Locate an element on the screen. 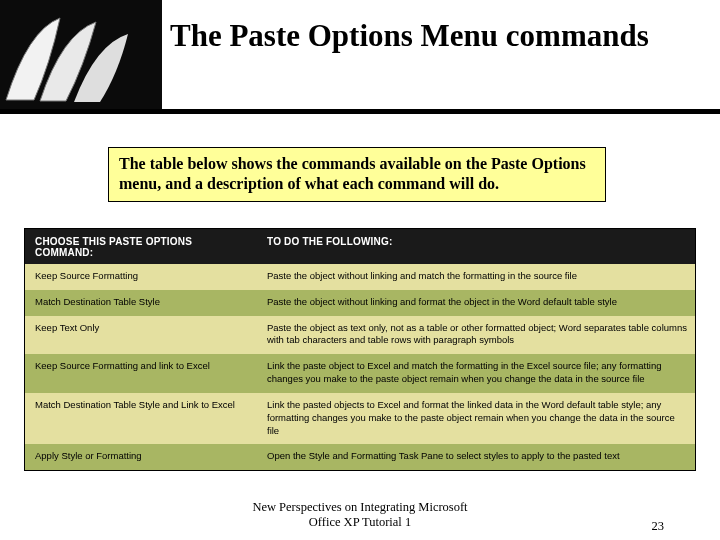 Image resolution: width=720 pixels, height=540 pixels. page-number: 23 is located at coordinates (658, 526).